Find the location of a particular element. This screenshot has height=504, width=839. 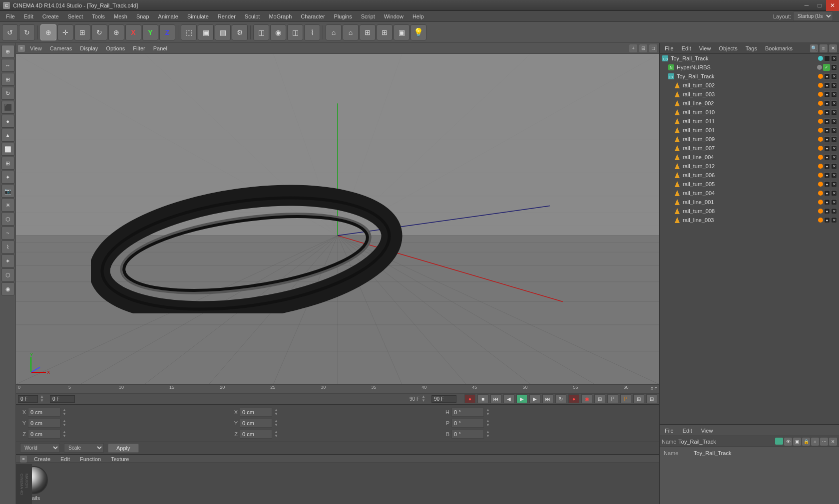

obj-more-icon: ⋯ is located at coordinates (824, 442).